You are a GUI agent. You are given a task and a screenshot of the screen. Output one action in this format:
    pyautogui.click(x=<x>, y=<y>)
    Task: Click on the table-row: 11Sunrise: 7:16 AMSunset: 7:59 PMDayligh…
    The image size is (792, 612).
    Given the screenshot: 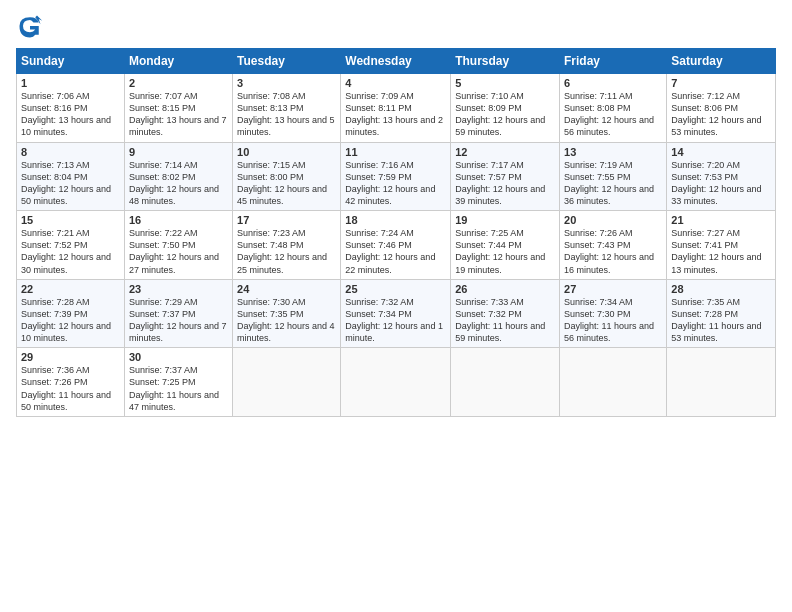 What is the action you would take?
    pyautogui.click(x=396, y=176)
    